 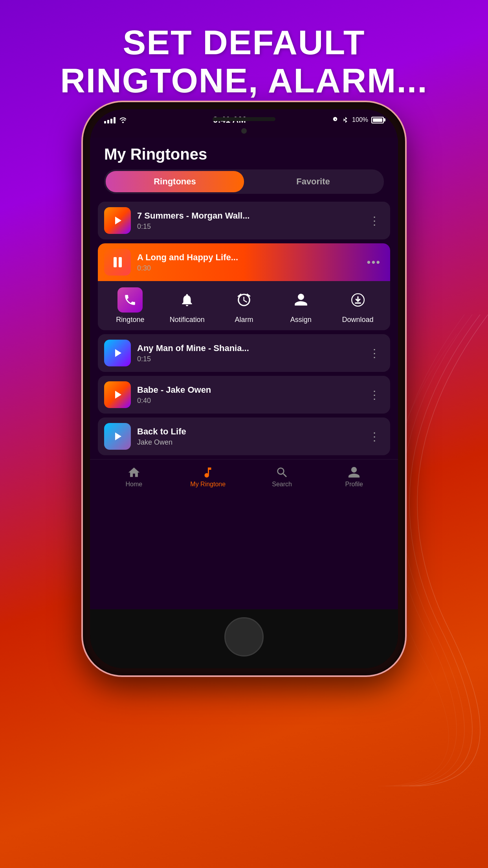 What do you see at coordinates (282, 477) in the screenshot?
I see `nav-search: Search` at bounding box center [282, 477].